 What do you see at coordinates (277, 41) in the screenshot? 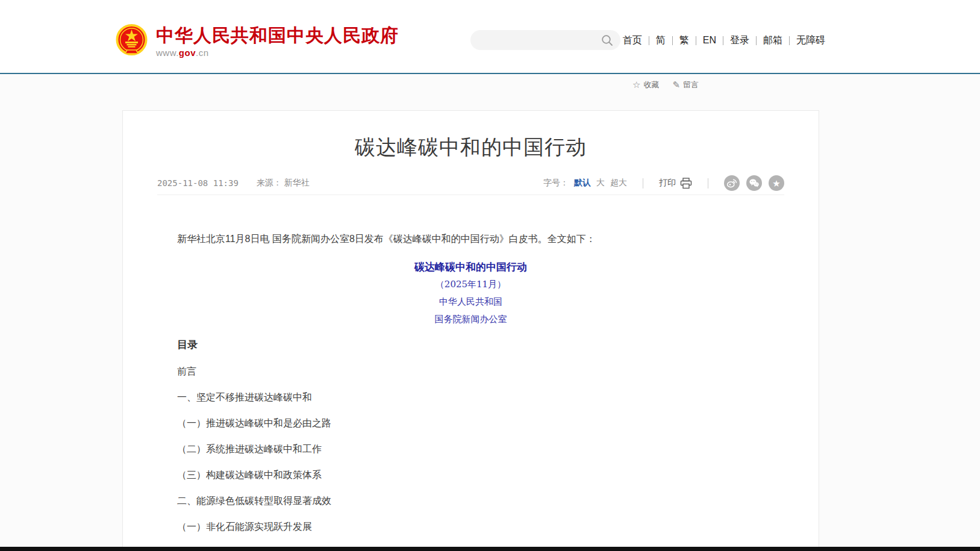
I see `site-identity: 中华人民共和国中央人民政府 www.gov.cn` at bounding box center [277, 41].